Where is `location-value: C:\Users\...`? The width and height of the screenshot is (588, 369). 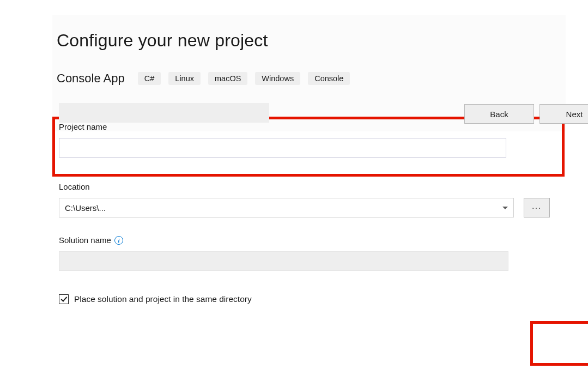 location-value: C:\Users\... is located at coordinates (85, 208).